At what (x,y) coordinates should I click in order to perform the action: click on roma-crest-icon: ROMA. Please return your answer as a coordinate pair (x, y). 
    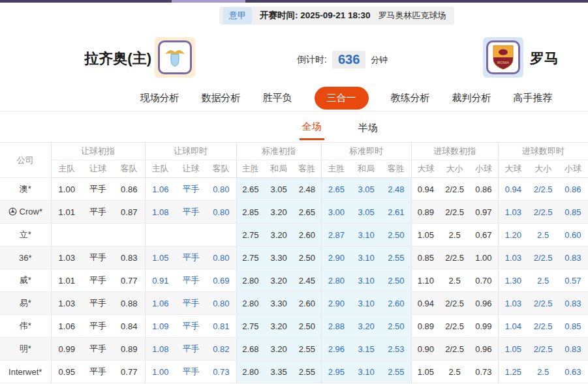
    Looking at the image, I should click on (503, 57).